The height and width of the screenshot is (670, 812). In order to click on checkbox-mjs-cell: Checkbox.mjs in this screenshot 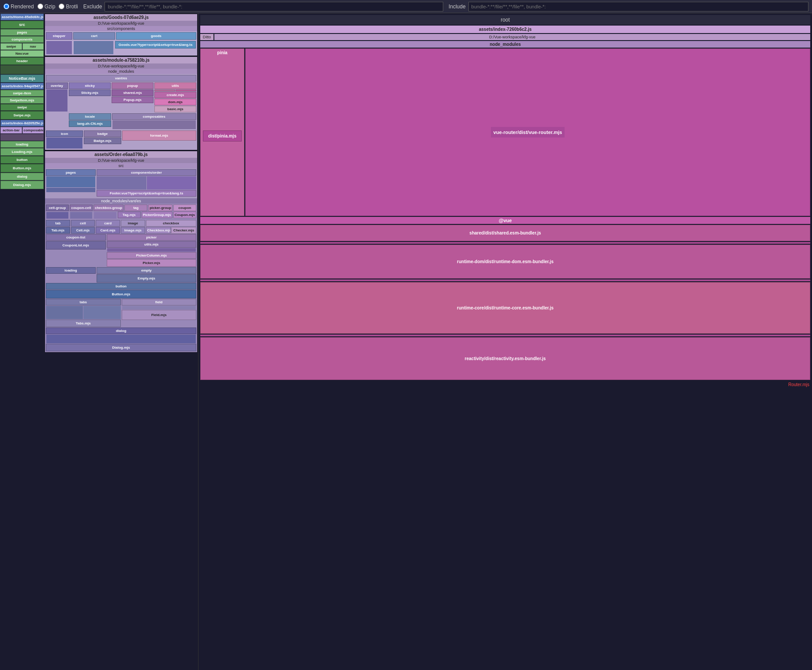, I will do `click(159, 230)`.